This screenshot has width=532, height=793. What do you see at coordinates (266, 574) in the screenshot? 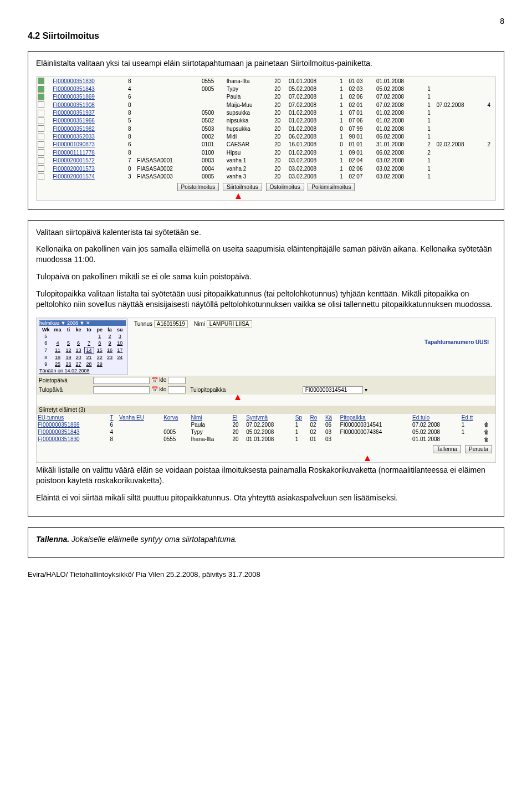
I see `footer: Evira/HALO/ Tietohallintoyksikkö/ Pia Vi…` at bounding box center [266, 574].